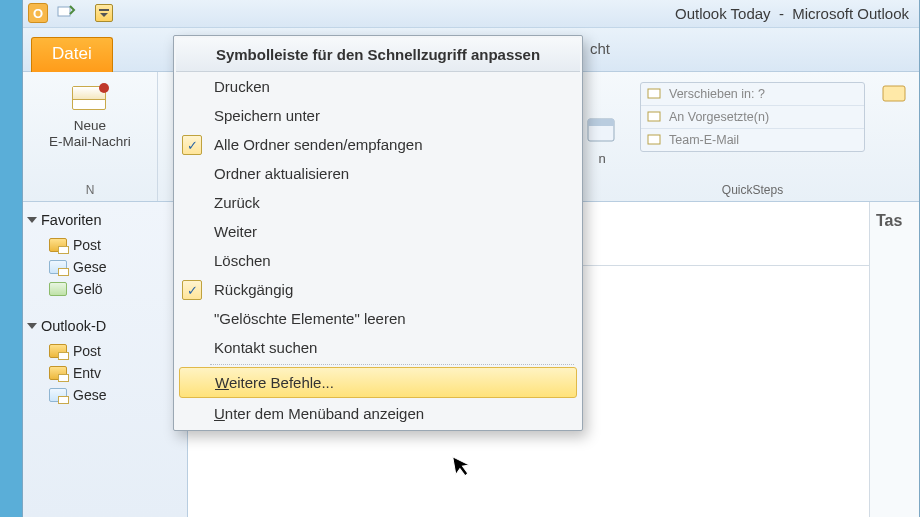 The width and height of the screenshot is (920, 517). I want to click on menu-item-print: Drucken, so click(378, 86).